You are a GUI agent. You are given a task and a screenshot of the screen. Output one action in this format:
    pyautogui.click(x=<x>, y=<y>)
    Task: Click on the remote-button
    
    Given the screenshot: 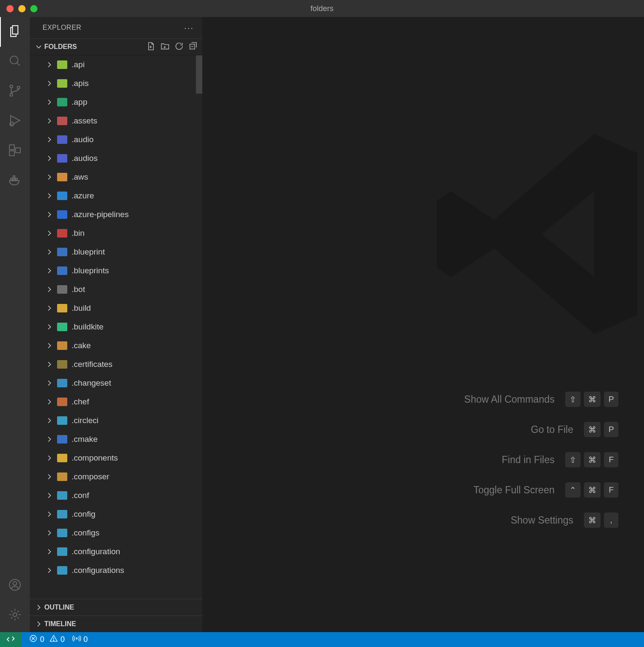 What is the action you would take?
    pyautogui.click(x=11, y=639)
    